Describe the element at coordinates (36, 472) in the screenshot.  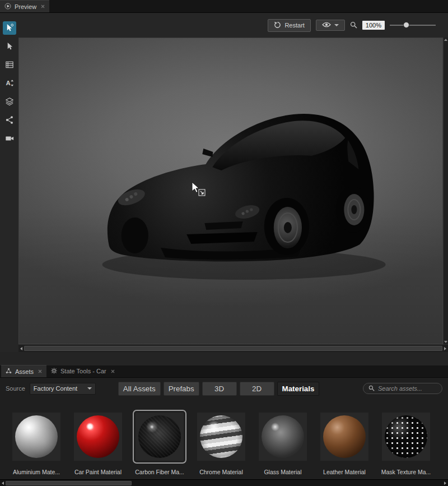
I see `asset-label: Aluminium Mate...` at that location.